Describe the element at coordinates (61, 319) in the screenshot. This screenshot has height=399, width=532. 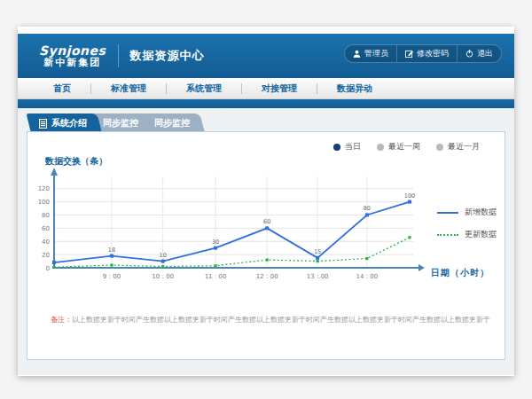
I see `footnote-prefix: 备注：` at that location.